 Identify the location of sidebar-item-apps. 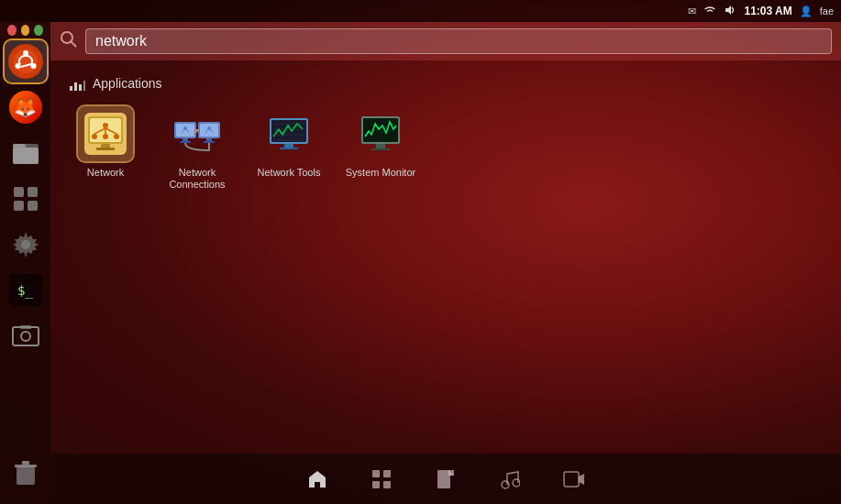
(26, 199).